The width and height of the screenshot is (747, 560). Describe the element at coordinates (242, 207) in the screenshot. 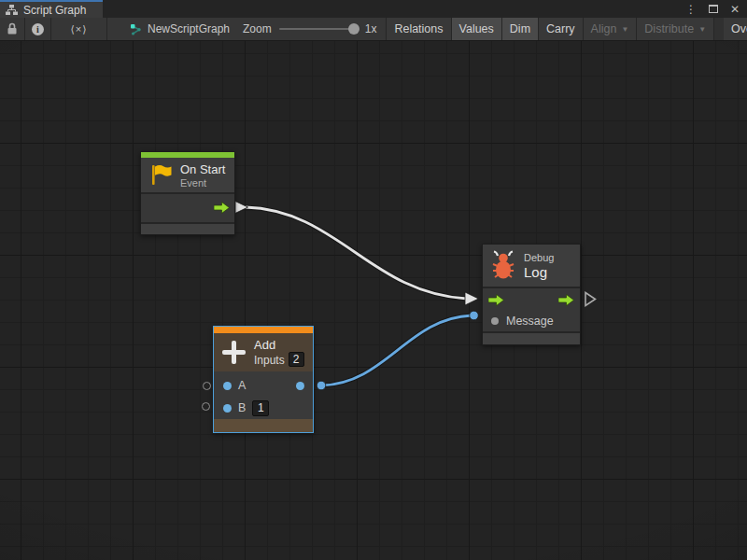

I see `onstart-flow-output-connector` at that location.